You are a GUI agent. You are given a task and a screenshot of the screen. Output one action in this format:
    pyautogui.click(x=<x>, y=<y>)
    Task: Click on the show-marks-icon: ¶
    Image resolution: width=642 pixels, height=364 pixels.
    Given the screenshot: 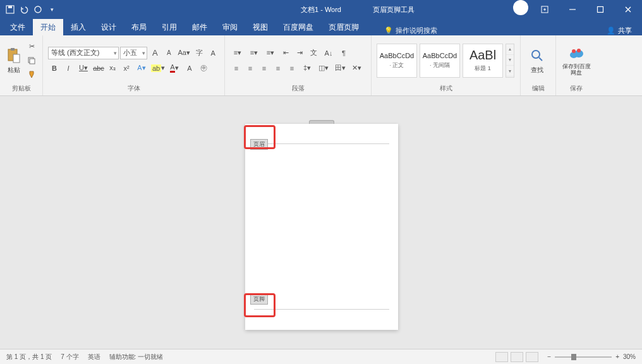 What is the action you would take?
    pyautogui.click(x=344, y=53)
    